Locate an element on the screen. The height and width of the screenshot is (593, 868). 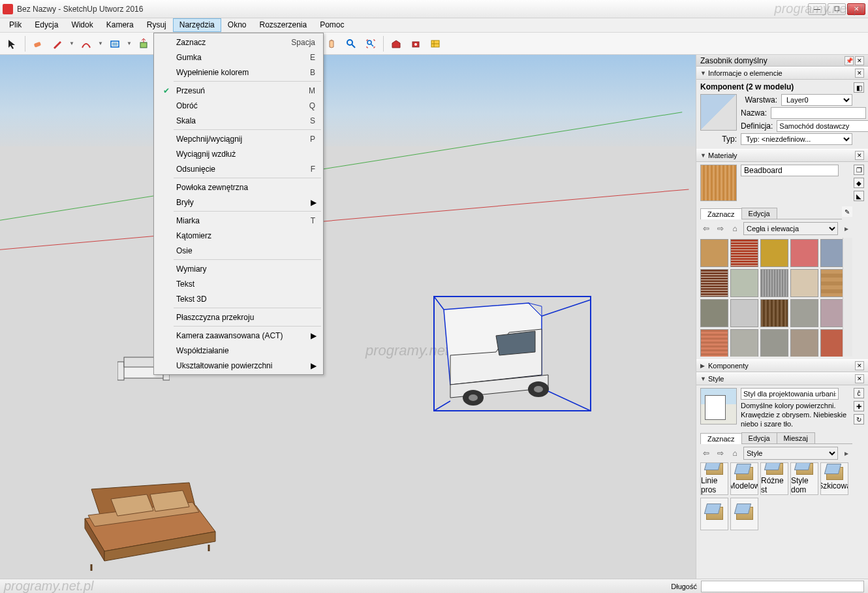
layer-select: Layer0 is located at coordinates (817, 100).